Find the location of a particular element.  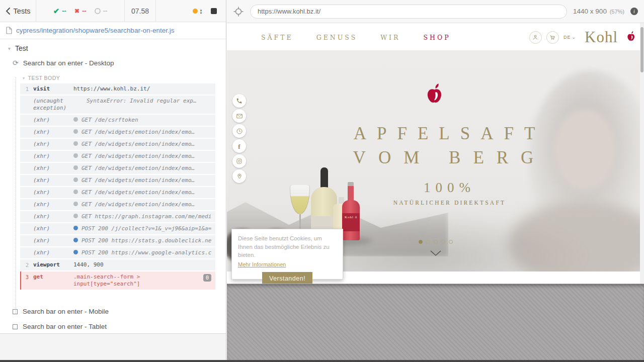

phone-social-button is located at coordinates (239, 101).